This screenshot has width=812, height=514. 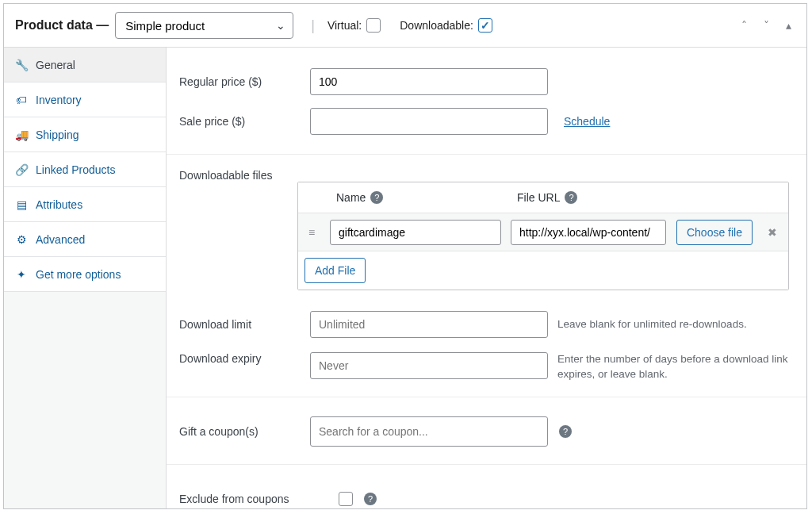 I want to click on truck-icon: 🚚, so click(x=21, y=135).